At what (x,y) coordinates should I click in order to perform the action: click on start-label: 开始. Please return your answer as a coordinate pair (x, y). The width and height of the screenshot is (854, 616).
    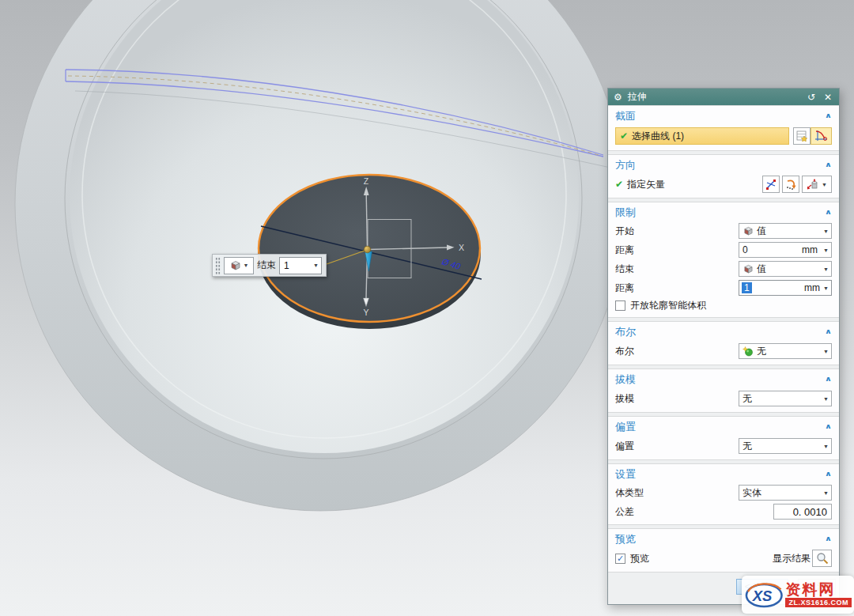
    Looking at the image, I should click on (625, 231).